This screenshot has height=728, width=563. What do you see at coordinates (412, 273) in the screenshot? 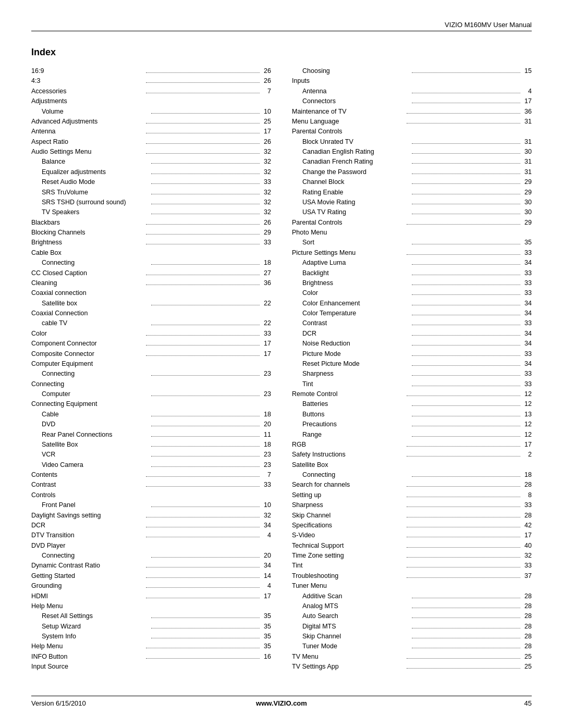
I see `list-item: Backlight33` at bounding box center [412, 273].